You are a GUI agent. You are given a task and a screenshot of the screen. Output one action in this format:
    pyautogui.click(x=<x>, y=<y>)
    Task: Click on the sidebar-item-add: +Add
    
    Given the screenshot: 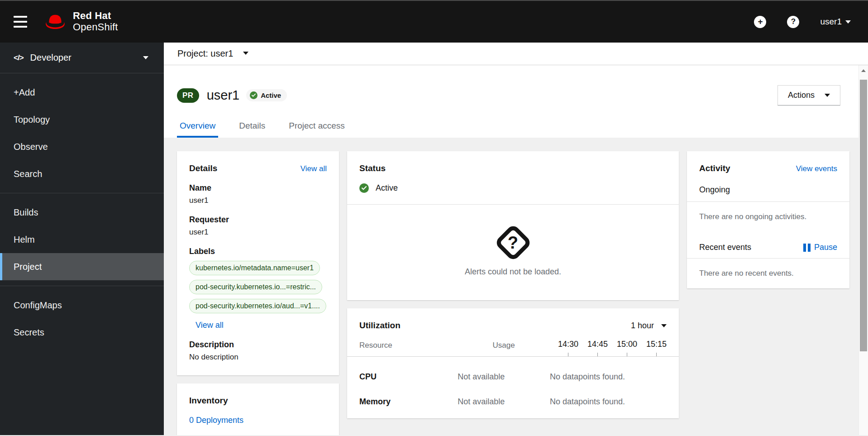 What is the action you would take?
    pyautogui.click(x=82, y=92)
    